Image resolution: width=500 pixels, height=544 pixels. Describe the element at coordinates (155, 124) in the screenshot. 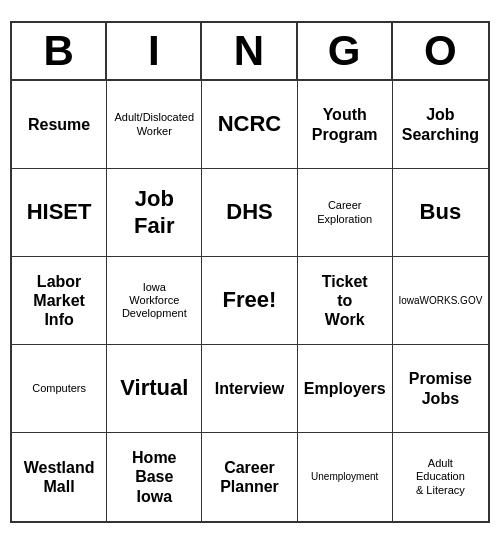

I see `cell-text: Adult/Dislocated Worker` at that location.